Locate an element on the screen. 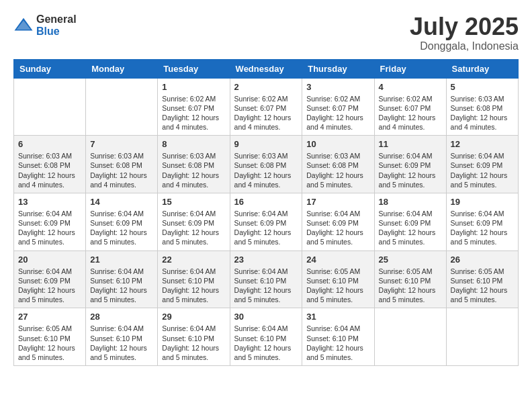  calendar-cell: 29Sunrise: 6:04 AM Sunset: 6:10 PM Dayli… is located at coordinates (193, 337).